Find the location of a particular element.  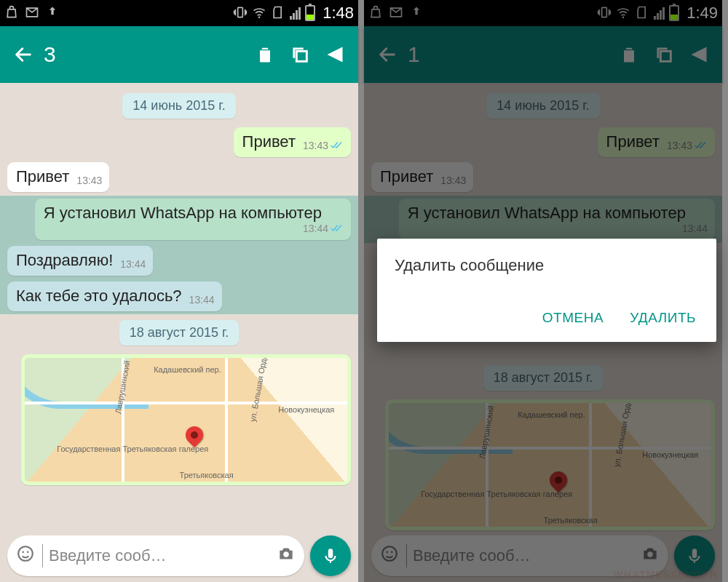

status-time: 1:48 is located at coordinates (338, 13).